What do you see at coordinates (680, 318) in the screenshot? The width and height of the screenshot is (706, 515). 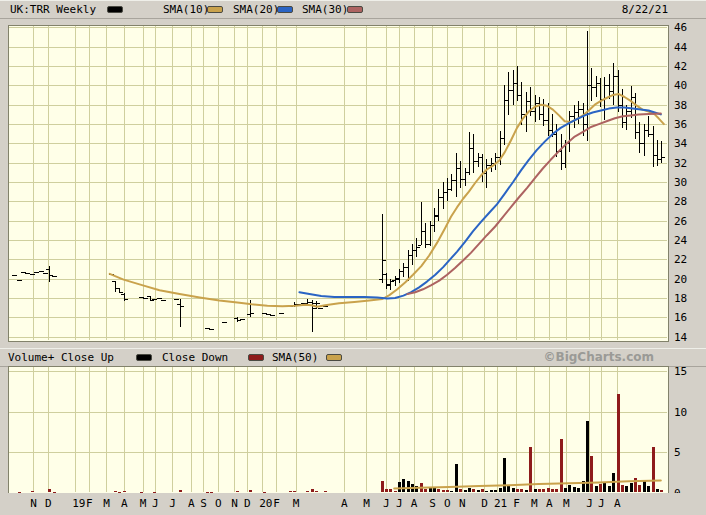 I see `y-axis-tick: 16` at bounding box center [680, 318].